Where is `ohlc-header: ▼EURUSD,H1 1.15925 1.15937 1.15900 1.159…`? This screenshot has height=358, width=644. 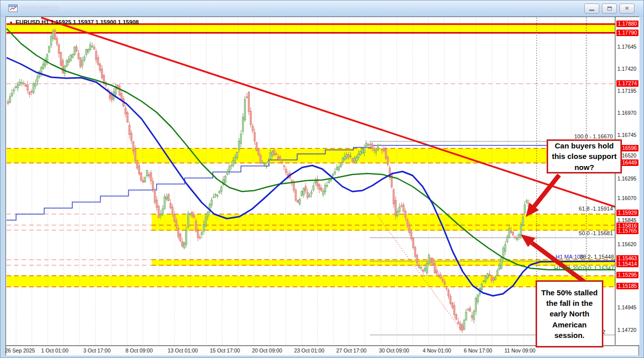 ohlc-header: ▼EURUSD,H1 1.15925 1.15937 1.15900 1.159… is located at coordinates (74, 22).